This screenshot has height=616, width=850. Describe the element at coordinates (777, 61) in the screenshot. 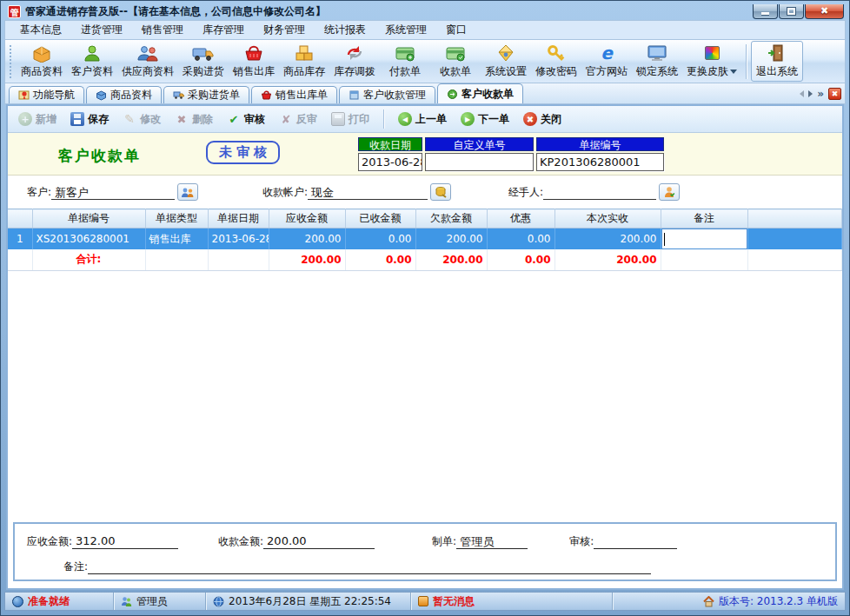

I see `toolbar-button-exit: 退出系统` at that location.